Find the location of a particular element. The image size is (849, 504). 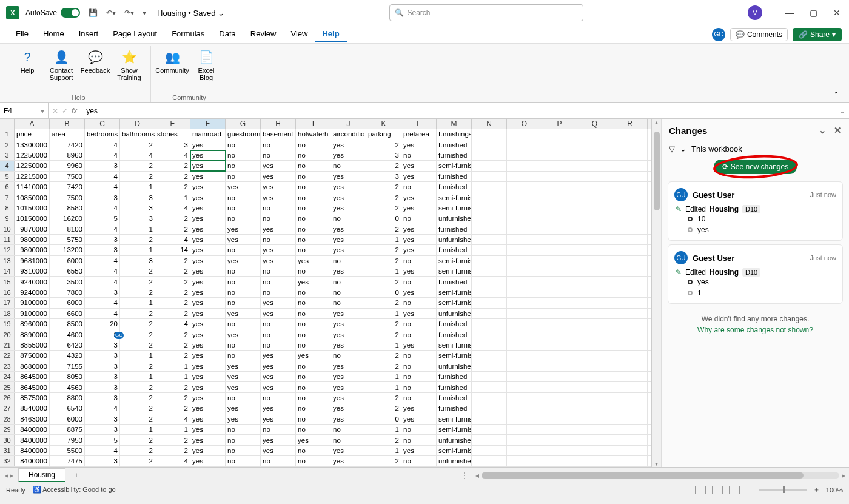

row-header: 27 is located at coordinates (7, 408).